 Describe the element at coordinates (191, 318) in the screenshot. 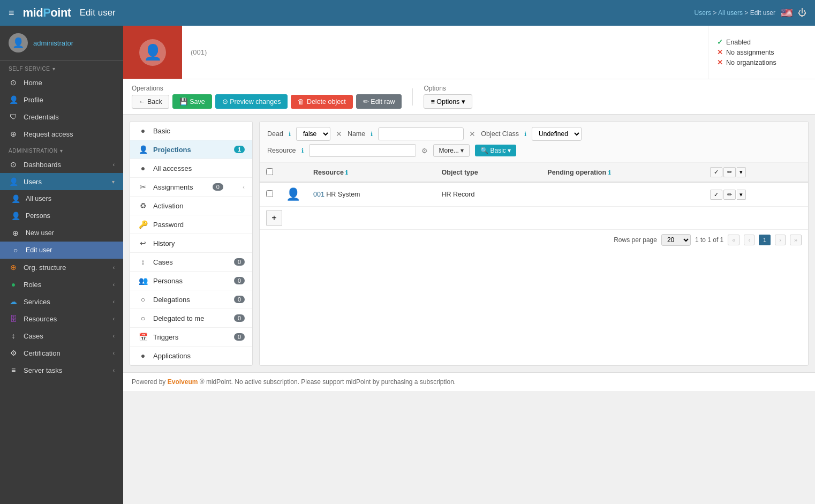

I see `leftnav-delegated-to-me: ○ Delegated to me 0` at that location.